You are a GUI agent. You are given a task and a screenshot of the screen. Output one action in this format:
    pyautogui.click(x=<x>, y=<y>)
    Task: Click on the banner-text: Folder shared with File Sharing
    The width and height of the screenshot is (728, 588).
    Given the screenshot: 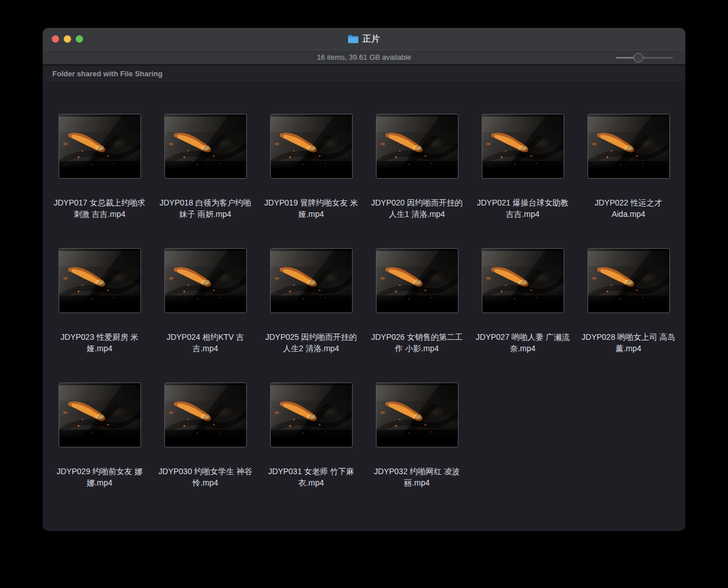 What is the action you would take?
    pyautogui.click(x=107, y=74)
    